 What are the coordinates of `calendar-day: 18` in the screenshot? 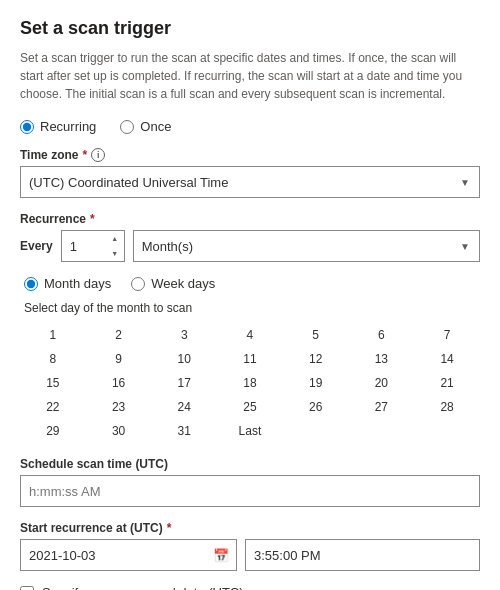 It's located at (250, 383).